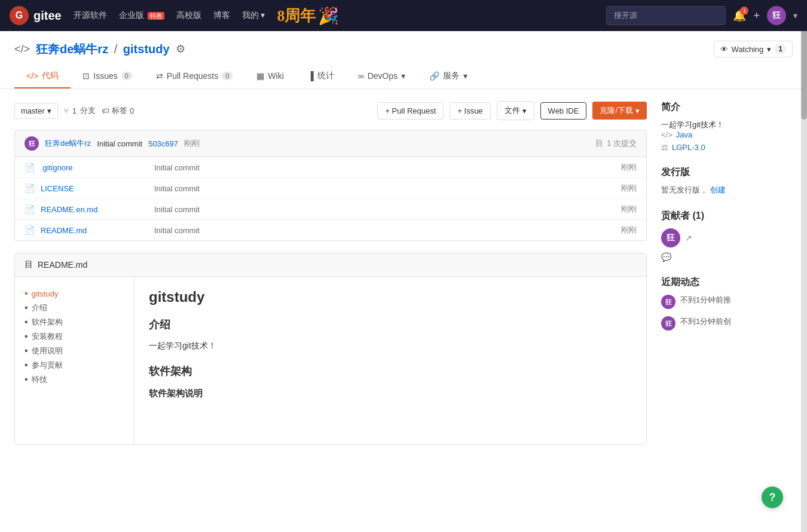 The image size is (807, 532). What do you see at coordinates (451, 76) in the screenshot?
I see `services-tab-label: 服务` at bounding box center [451, 76].